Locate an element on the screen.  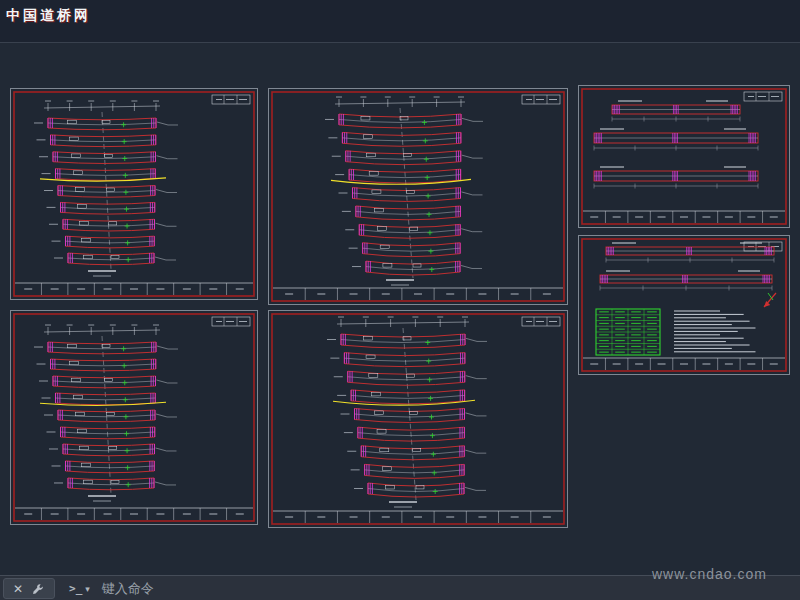
top-bar is located at coordinates (400, 22).